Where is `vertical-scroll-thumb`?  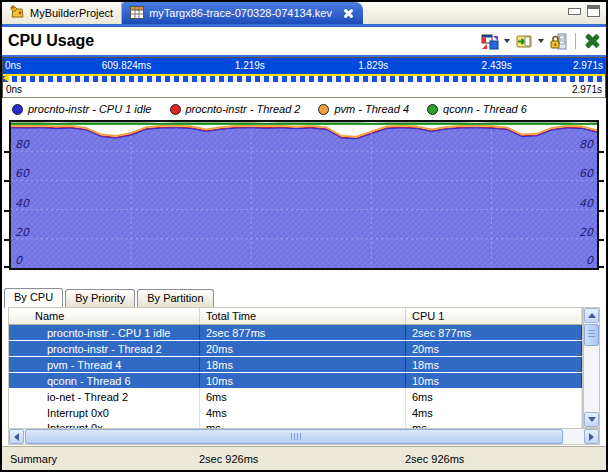 vertical-scroll-thumb is located at coordinates (592, 335).